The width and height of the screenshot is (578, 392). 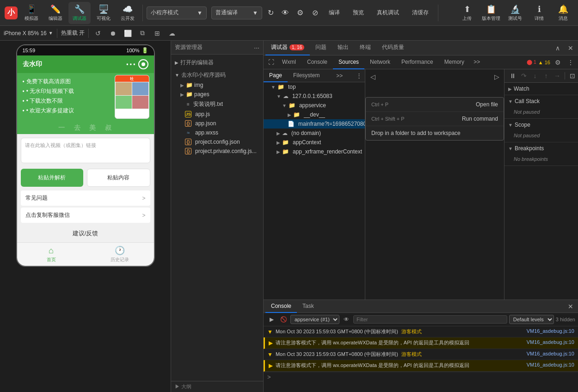 What do you see at coordinates (271, 366) in the screenshot?
I see `entry4-arrow: ▶` at bounding box center [271, 366].